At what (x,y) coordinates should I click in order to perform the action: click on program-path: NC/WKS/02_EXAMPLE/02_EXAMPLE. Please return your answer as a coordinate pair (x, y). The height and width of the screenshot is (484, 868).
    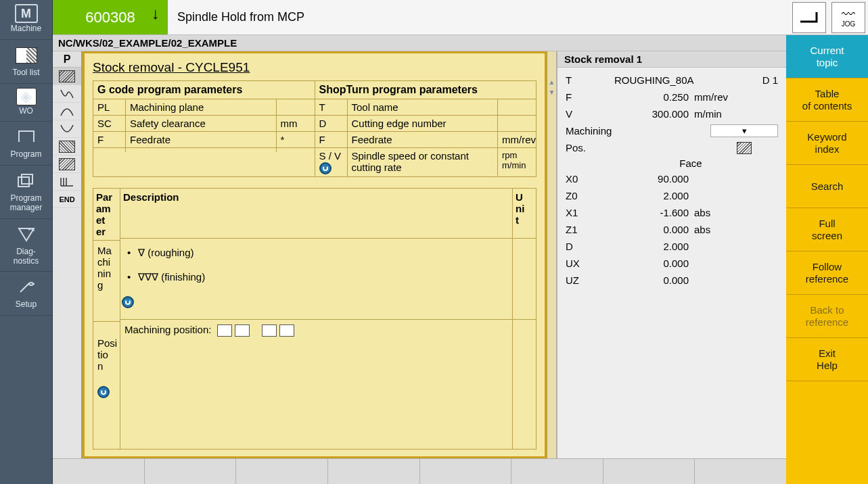
    Looking at the image, I should click on (419, 43).